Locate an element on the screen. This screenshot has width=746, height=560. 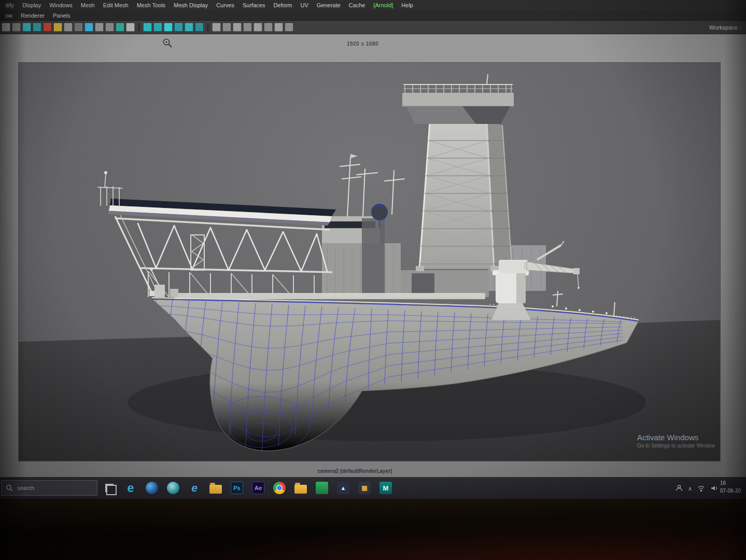
menu-edit-mesh: Edit Mesh is located at coordinates (116, 5).